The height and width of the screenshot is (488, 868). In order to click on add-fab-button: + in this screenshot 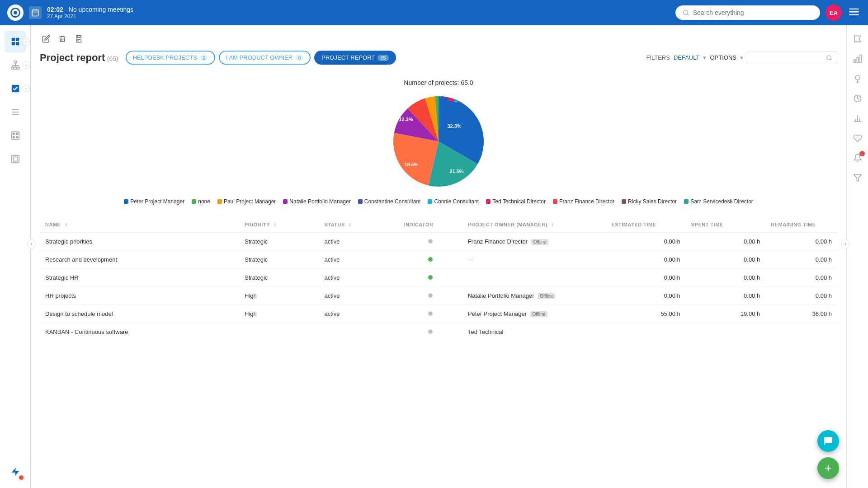, I will do `click(828, 468)`.